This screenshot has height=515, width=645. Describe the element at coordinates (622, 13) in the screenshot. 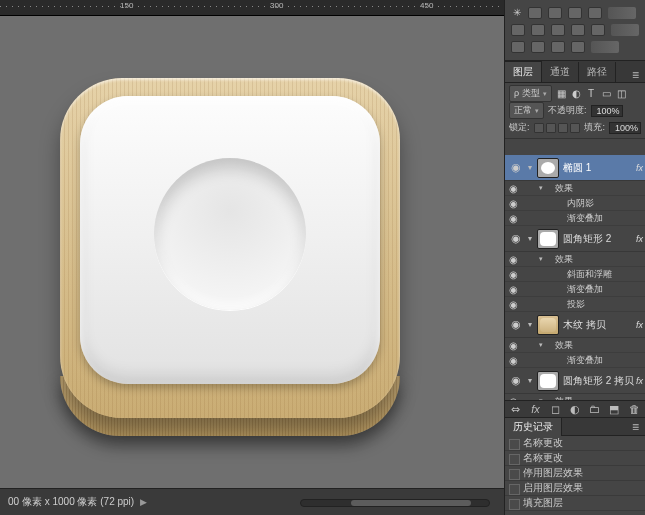

I see `panel-grip` at that location.